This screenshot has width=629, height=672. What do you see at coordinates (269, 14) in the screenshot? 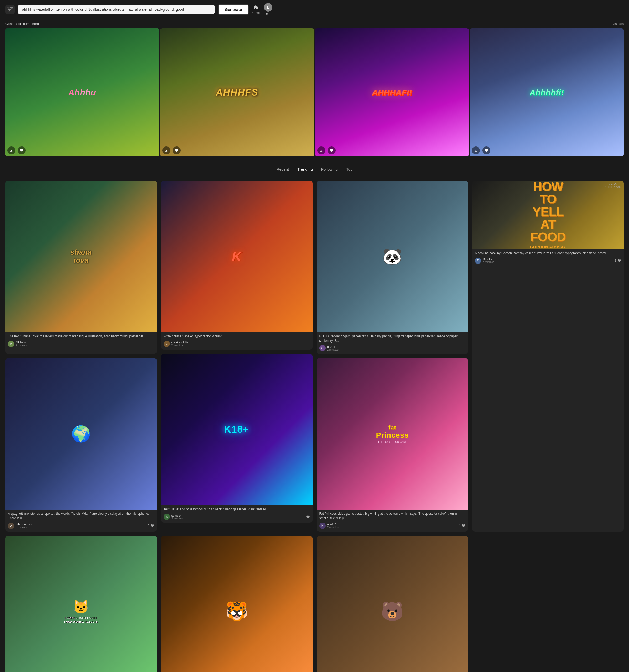
I see `nav-me-label: me` at bounding box center [269, 14].